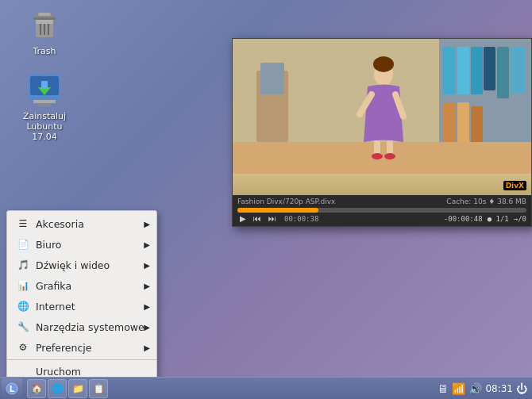 The image size is (532, 399). I want to click on menu-label-grafika: Grafika, so click(54, 286).